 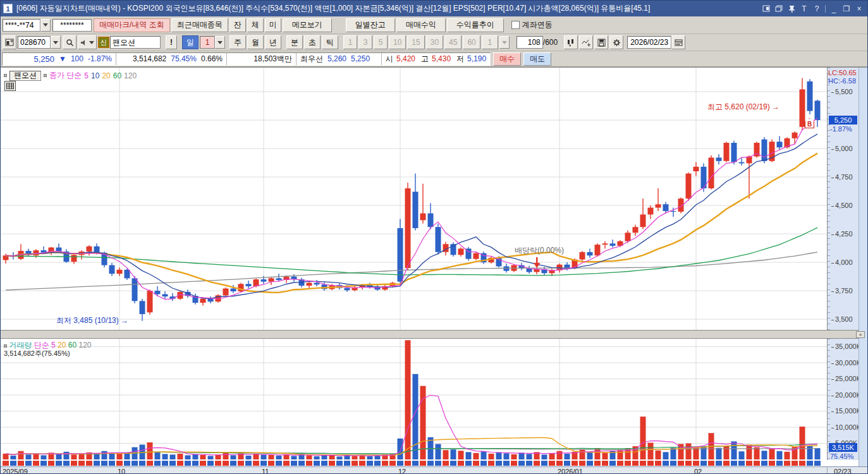 I want to click on alert-button: !, so click(x=171, y=42).